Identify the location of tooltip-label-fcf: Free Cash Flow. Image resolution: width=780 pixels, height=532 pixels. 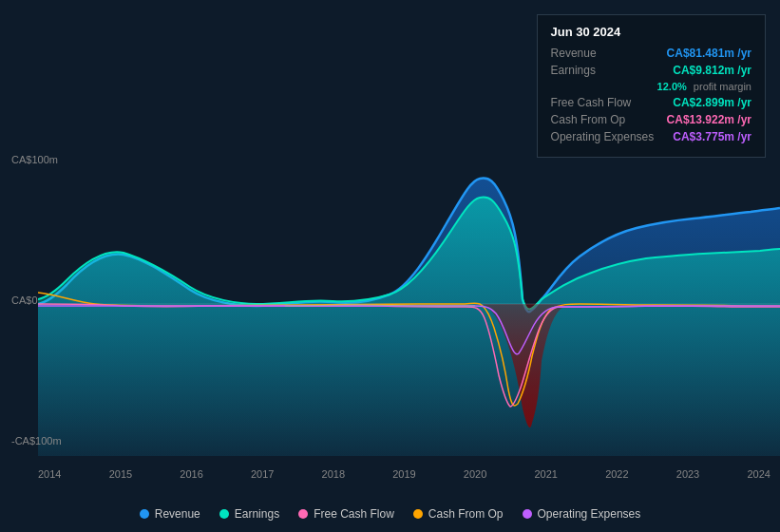
(591, 103).